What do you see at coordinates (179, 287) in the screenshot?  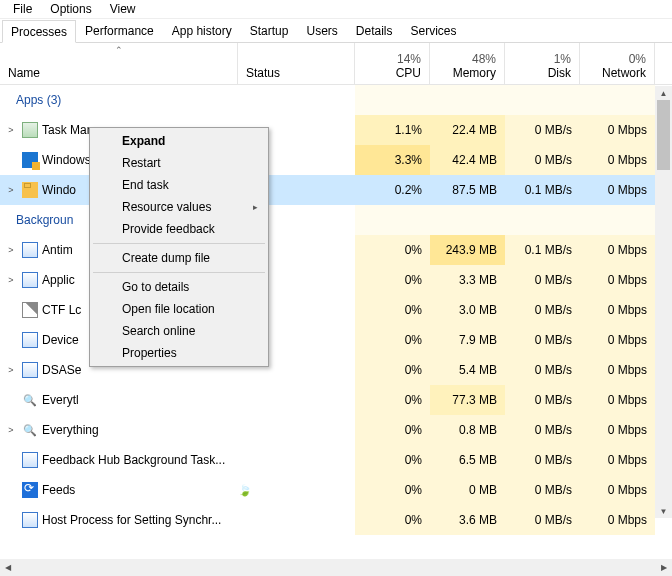 I see `menu-item-go-to-details: Go to details` at bounding box center [179, 287].